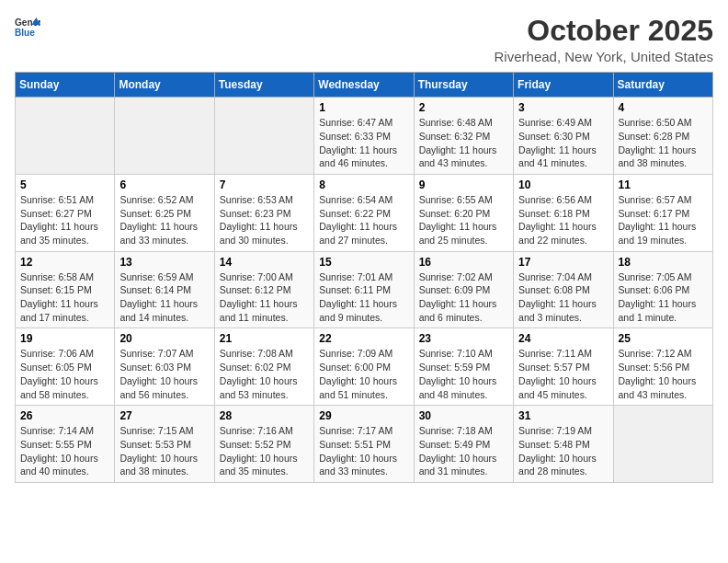 The height and width of the screenshot is (563, 728). Describe the element at coordinates (663, 290) in the screenshot. I see `calendar-cell: 18Sunrise: 7:05 AM Sunset: 6:06 PM Dayli…` at that location.